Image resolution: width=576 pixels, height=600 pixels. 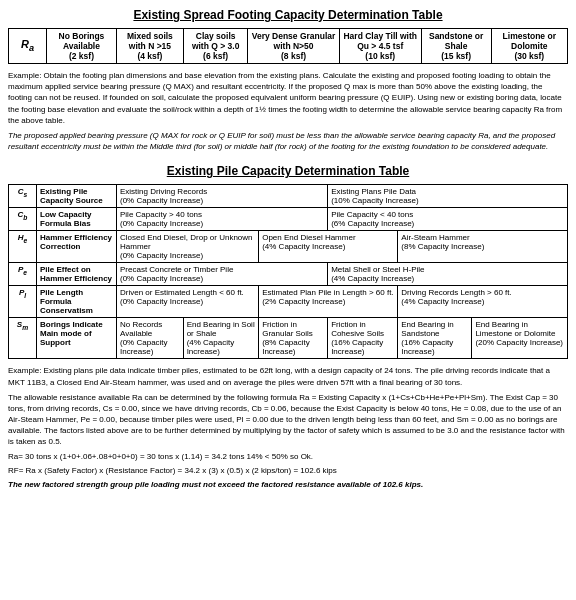 I want to click on spread-footing-table: Ra No Borings Available(2 ksf) Mixed soi…, so click(x=288, y=46).